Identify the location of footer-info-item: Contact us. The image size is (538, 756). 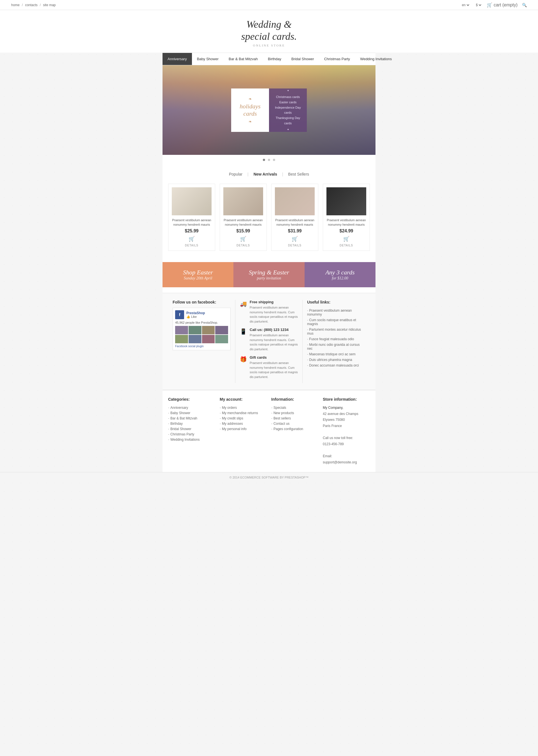
(295, 423).